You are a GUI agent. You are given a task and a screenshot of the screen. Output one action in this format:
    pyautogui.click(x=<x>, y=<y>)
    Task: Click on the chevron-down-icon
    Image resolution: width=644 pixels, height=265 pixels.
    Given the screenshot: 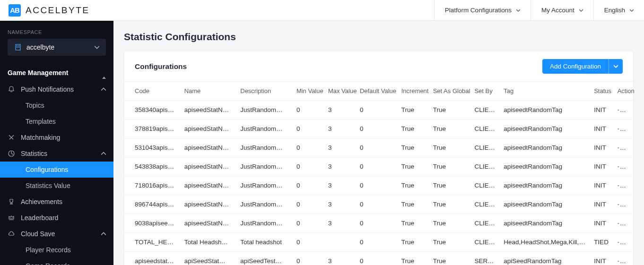 What is the action you would take?
    pyautogui.click(x=581, y=10)
    